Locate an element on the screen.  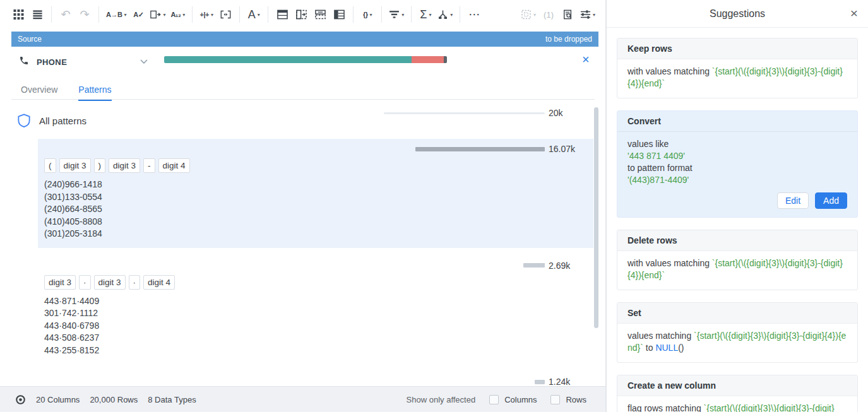
status-right-group: Show only affected Columns Rows is located at coordinates (496, 400).